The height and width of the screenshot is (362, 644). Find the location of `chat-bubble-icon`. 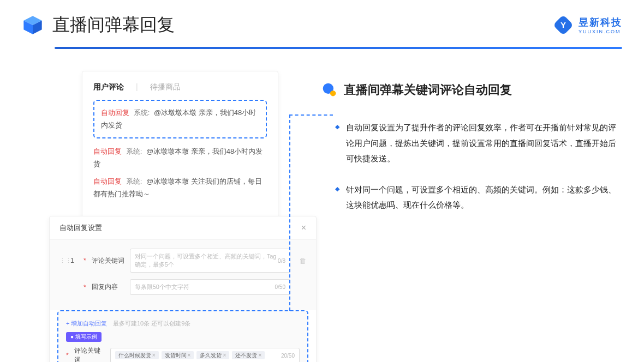

chat-bubble-icon is located at coordinates (330, 90).